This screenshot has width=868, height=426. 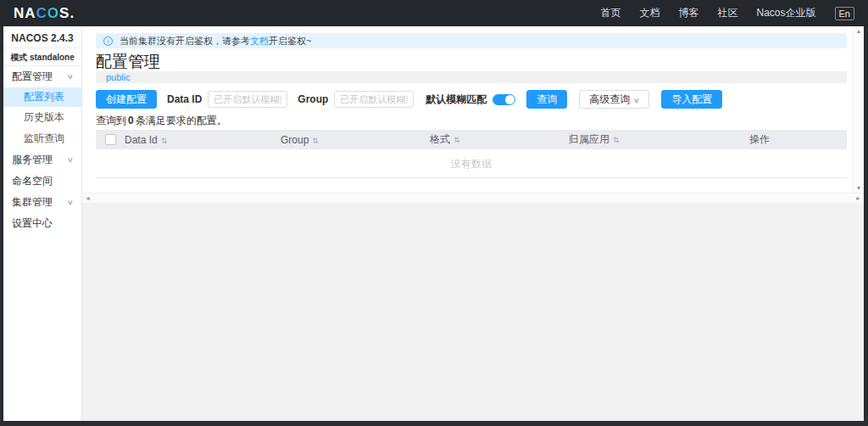 I want to click on language-toggle-button: En, so click(x=844, y=14).